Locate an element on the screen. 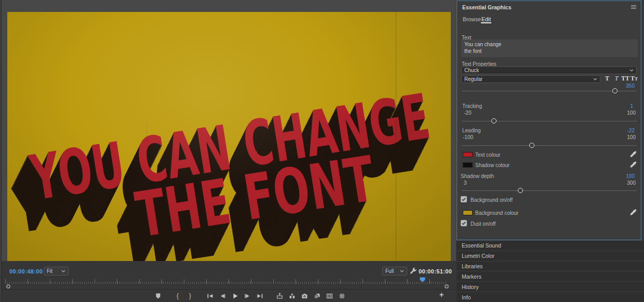 Image resolution: width=644 pixels, height=302 pixels. tracking-value: 1 is located at coordinates (632, 106).